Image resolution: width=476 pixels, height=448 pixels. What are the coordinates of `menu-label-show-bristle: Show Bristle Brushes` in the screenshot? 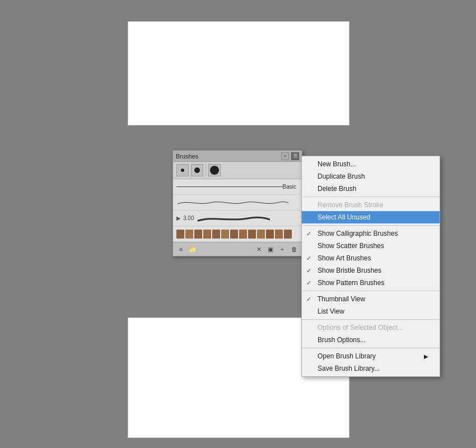 It's located at (349, 270).